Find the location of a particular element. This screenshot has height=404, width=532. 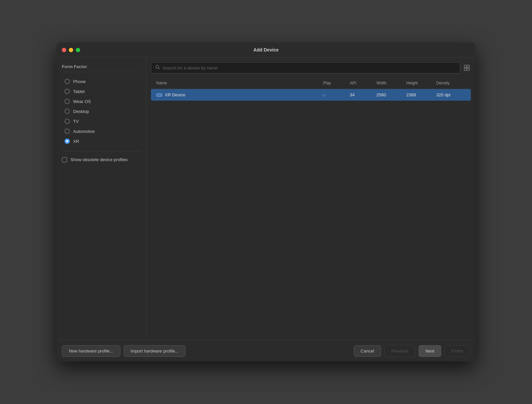

sidebar-item-tablet: Tablet is located at coordinates (101, 91).